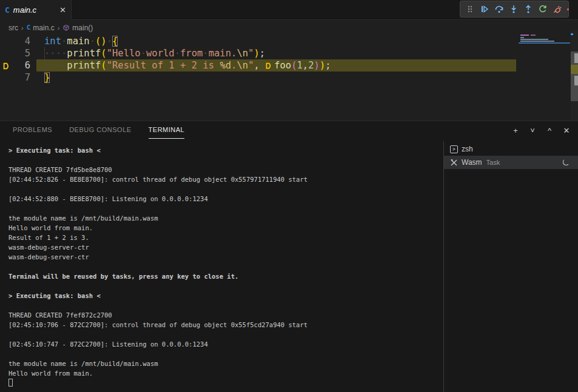  What do you see at coordinates (557, 9) in the screenshot?
I see `disconnect-button` at bounding box center [557, 9].